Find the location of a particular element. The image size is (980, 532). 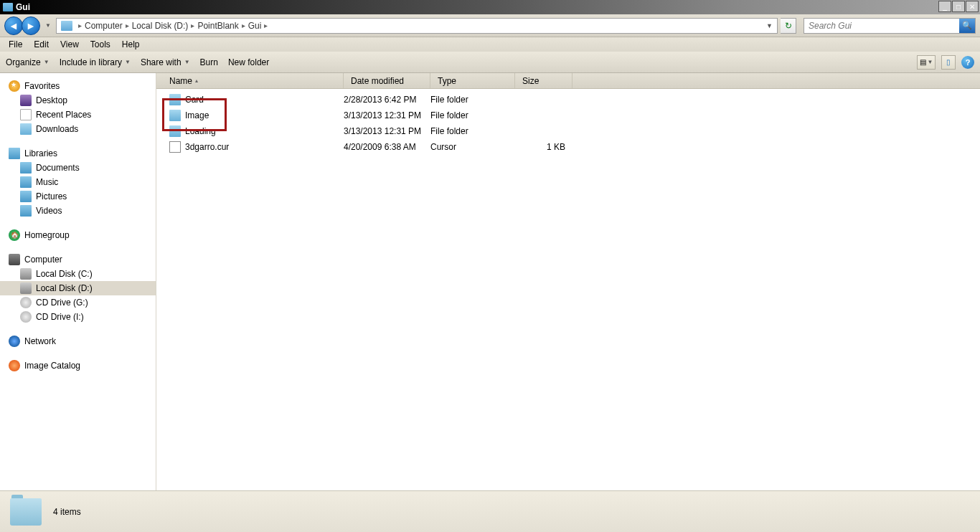

search-input is located at coordinates (882, 26).